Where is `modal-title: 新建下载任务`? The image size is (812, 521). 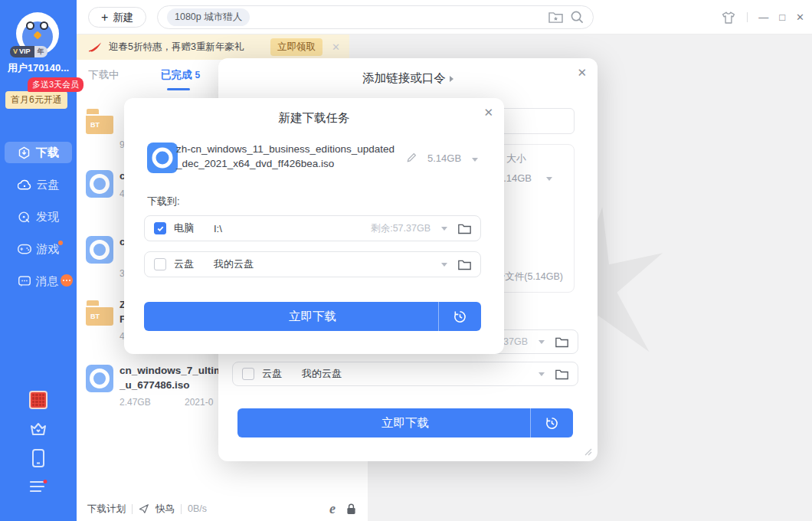 modal-title: 新建下载任务 is located at coordinates (314, 118).